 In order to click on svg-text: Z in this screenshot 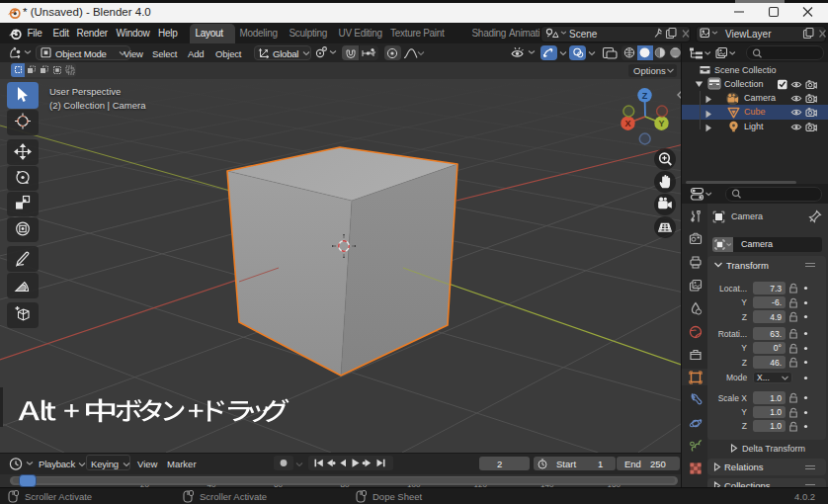, I will do `click(645, 96)`.